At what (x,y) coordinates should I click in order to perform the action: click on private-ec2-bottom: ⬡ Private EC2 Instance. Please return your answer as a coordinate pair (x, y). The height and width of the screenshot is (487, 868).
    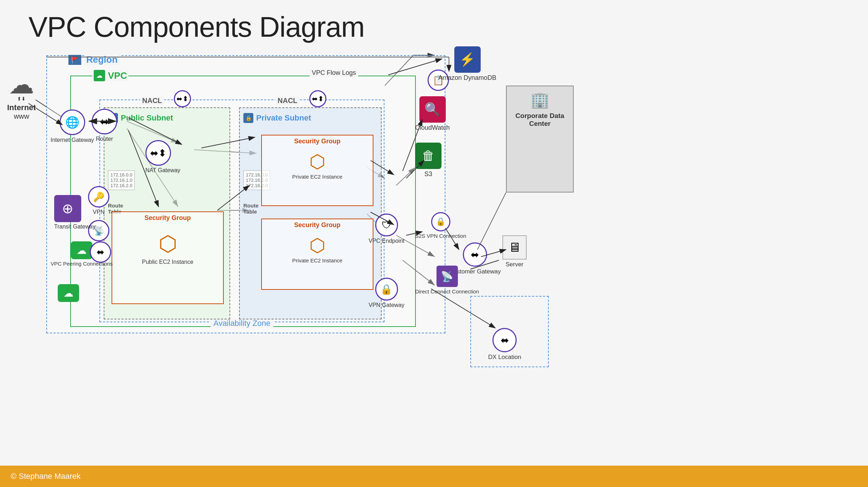
    Looking at the image, I should click on (317, 249).